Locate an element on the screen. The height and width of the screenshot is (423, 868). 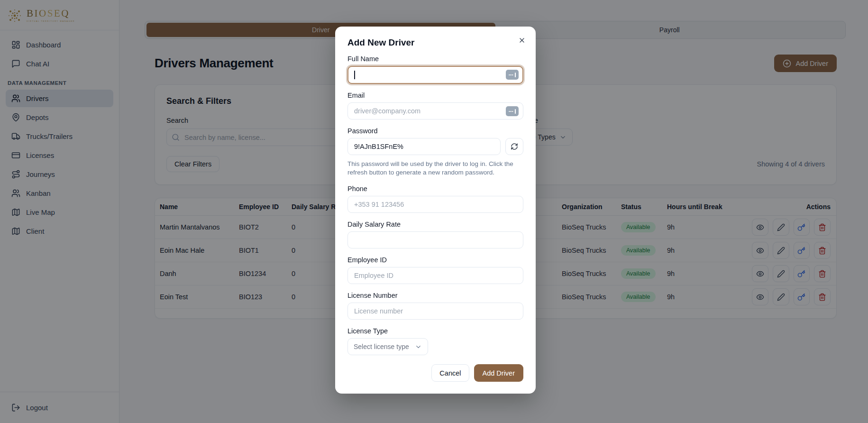
submit-add-driver-button: Add Driver is located at coordinates (499, 373).